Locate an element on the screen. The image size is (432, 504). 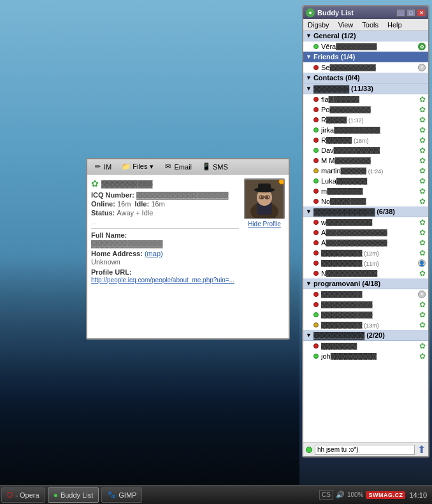
maximize-button: □ is located at coordinates (411, 13).